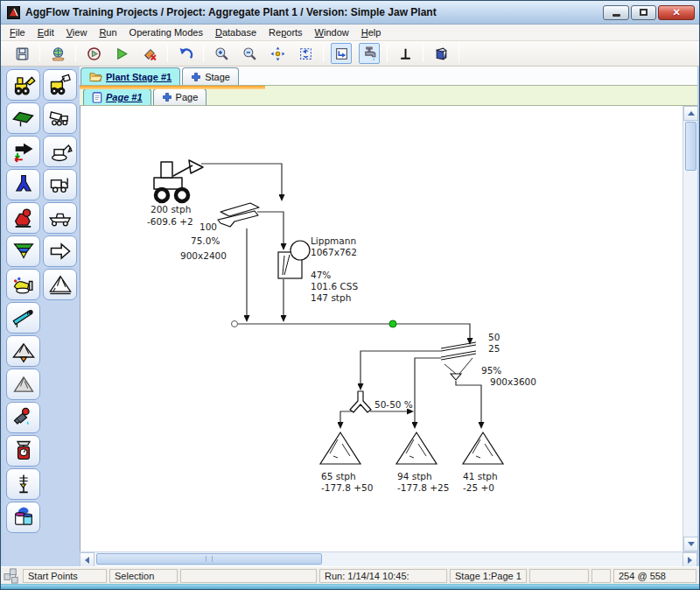  What do you see at coordinates (205, 241) in the screenshot?
I see `feeder-efficiency-label: 75.0%` at bounding box center [205, 241].